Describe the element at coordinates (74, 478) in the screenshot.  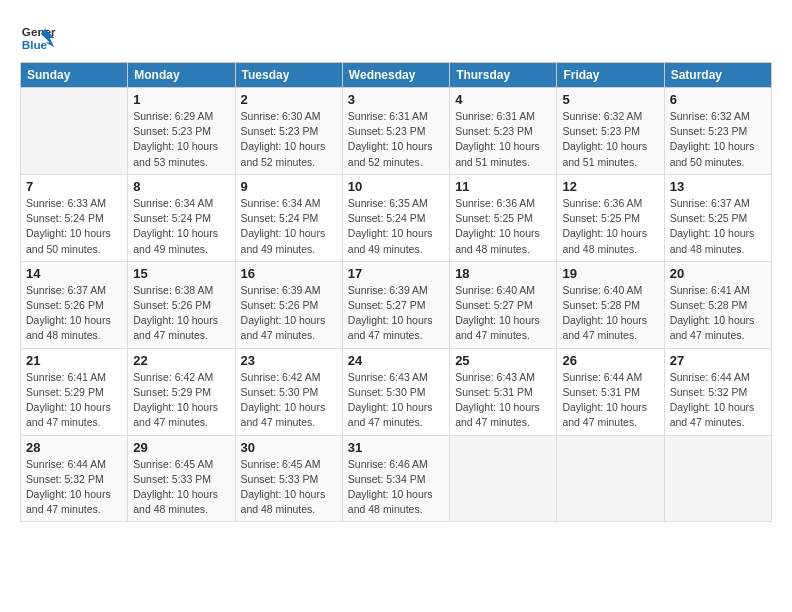
I see `calendar-cell: 28Sunrise: 6:44 AM Sunset: 5:32 PM Dayli…` at that location.